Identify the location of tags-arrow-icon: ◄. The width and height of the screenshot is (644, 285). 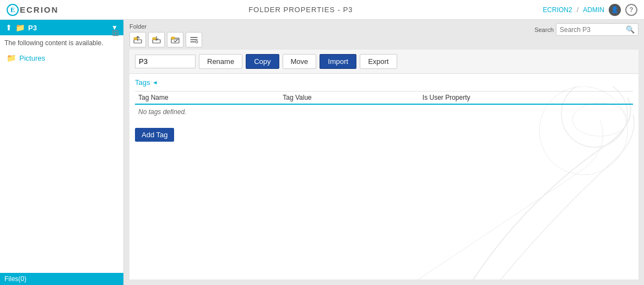
(155, 83).